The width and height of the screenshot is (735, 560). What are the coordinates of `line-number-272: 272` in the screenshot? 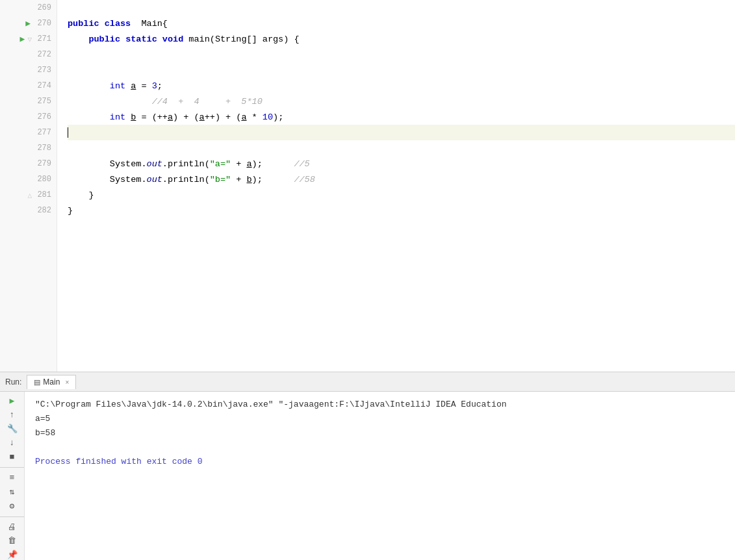 It's located at (29, 55).